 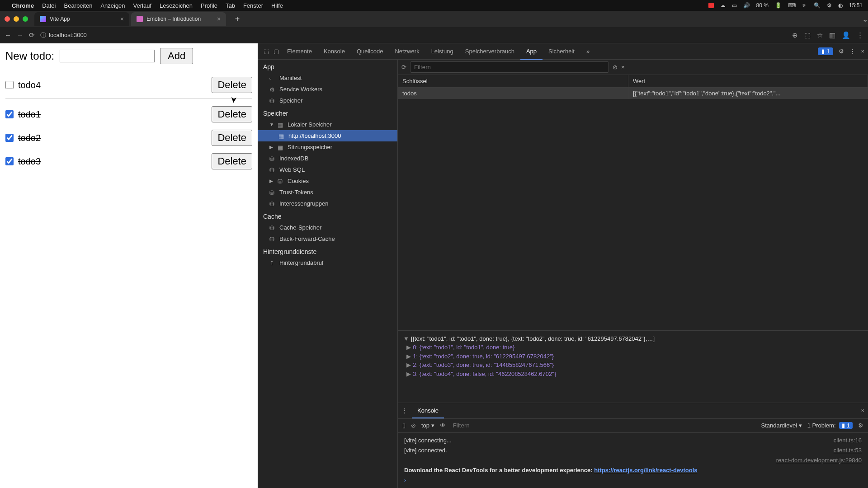 What do you see at coordinates (853, 52) in the screenshot?
I see `more-icon: ⋮` at bounding box center [853, 52].